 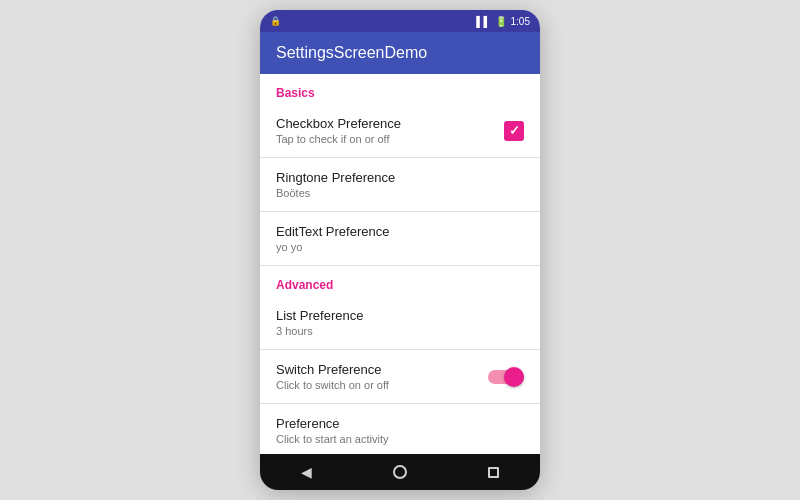 What do you see at coordinates (501, 22) in the screenshot?
I see `battery-icon: 🔋` at bounding box center [501, 22].